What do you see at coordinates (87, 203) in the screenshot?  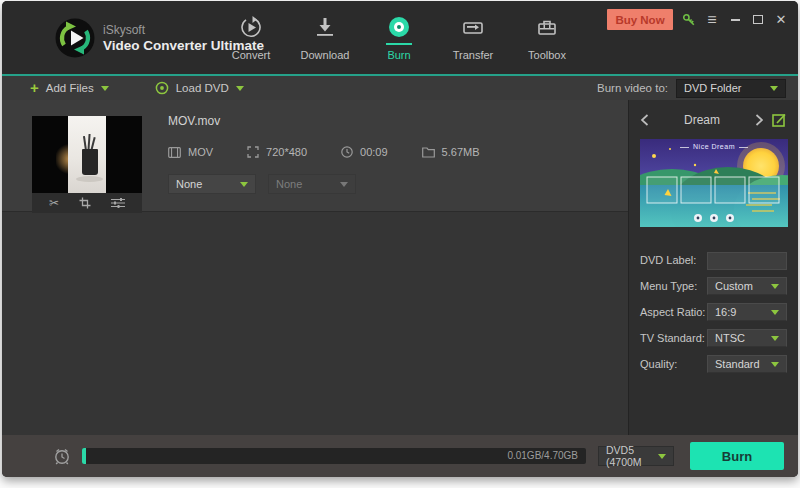 I see `clip-tools: ✂` at bounding box center [87, 203].